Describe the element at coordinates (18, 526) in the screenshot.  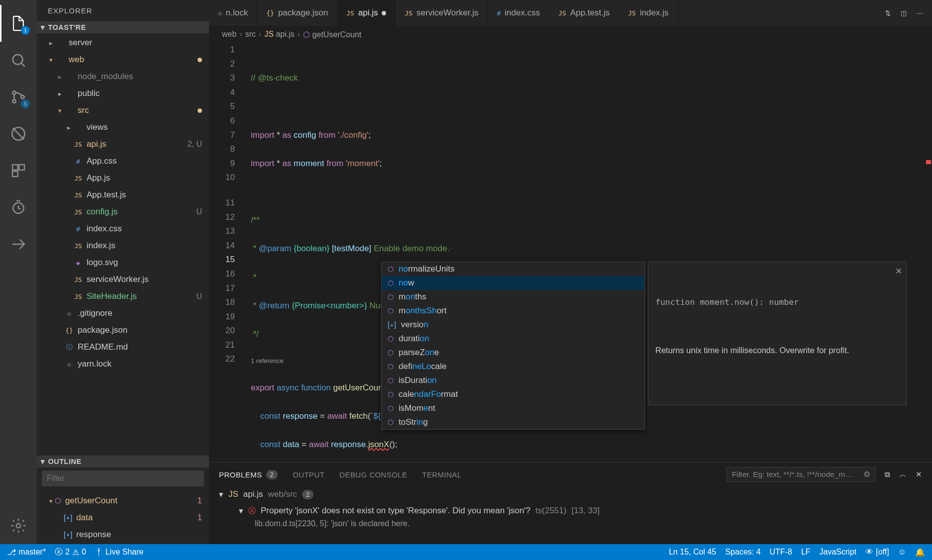
I see `activity-settings` at that location.